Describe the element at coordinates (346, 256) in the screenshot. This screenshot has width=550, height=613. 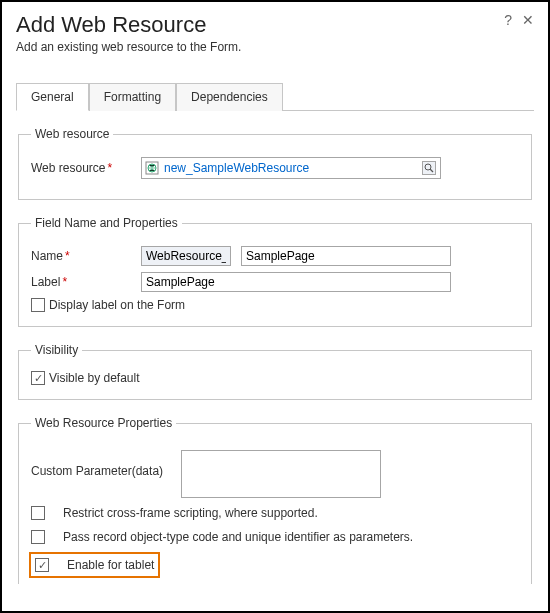
I see `name-input` at that location.